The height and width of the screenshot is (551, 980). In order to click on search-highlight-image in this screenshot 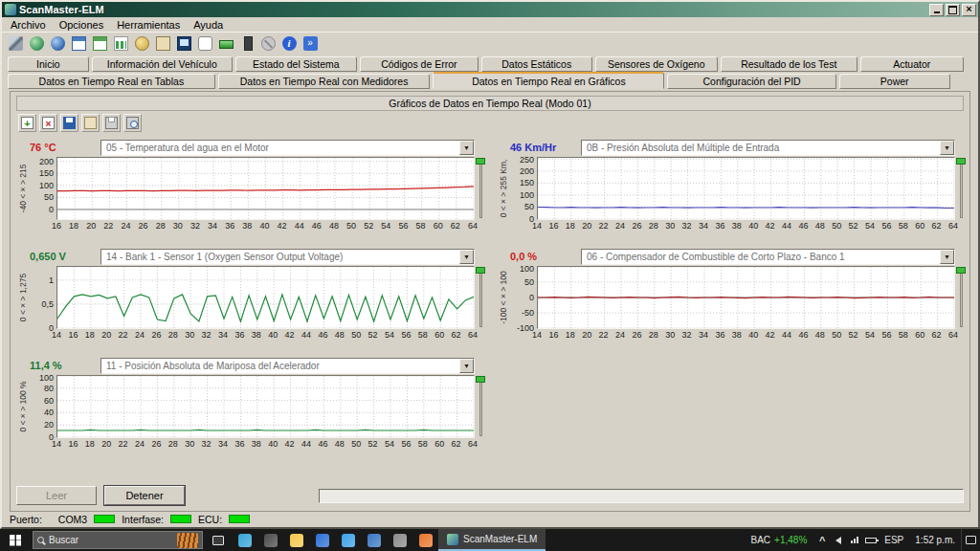, I will do `click(188, 540)`.